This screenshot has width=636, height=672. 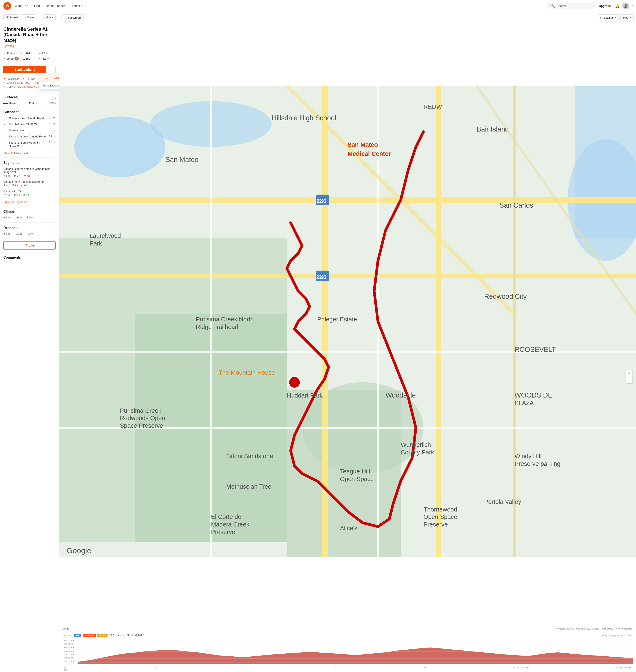 What do you see at coordinates (217, 327) in the screenshot?
I see `svg-text: Ridge Trailhead` at bounding box center [217, 327].